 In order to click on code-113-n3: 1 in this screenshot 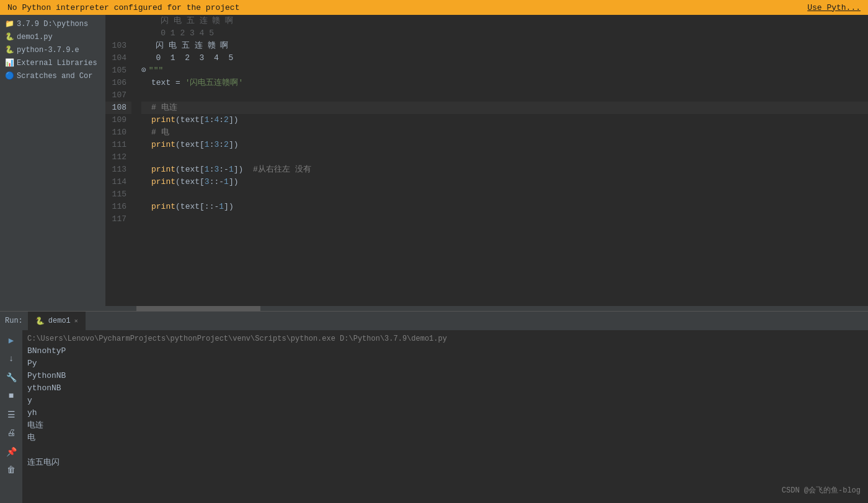, I will do `click(231, 170)`.